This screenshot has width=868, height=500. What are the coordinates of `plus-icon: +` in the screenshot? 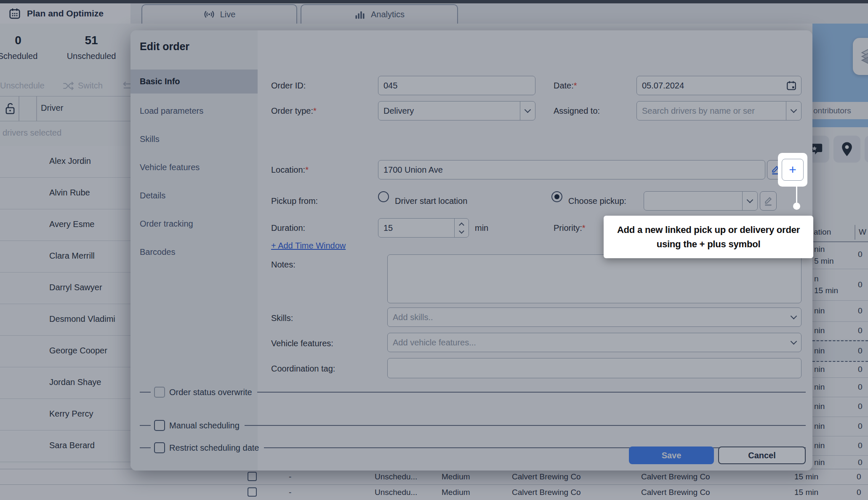 It's located at (793, 170).